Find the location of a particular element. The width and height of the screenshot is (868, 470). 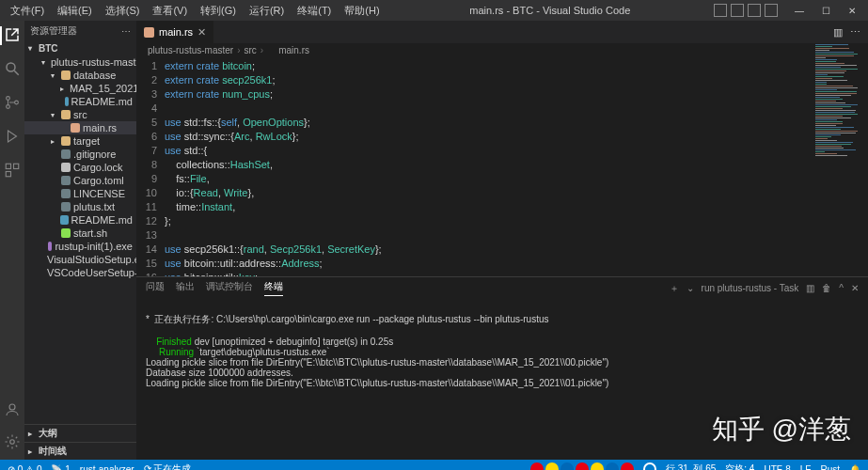

close-tab-icon: ✕ is located at coordinates (201, 32).